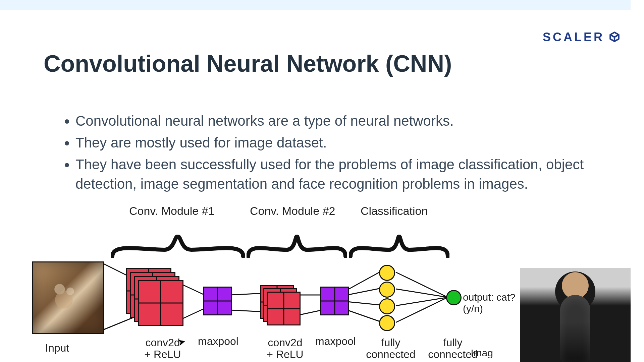 The image size is (644, 362). Describe the element at coordinates (315, 5) in the screenshot. I see `top-accent-bar` at that location.